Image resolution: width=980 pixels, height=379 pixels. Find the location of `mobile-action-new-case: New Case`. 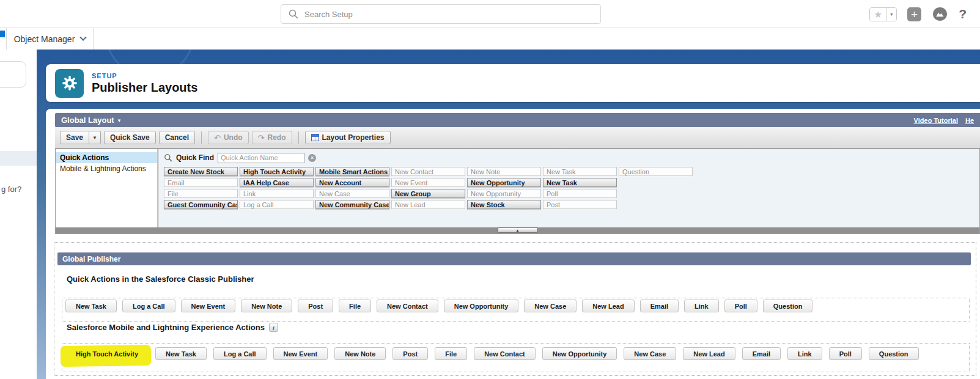

mobile-action-new-case: New Case is located at coordinates (650, 353).